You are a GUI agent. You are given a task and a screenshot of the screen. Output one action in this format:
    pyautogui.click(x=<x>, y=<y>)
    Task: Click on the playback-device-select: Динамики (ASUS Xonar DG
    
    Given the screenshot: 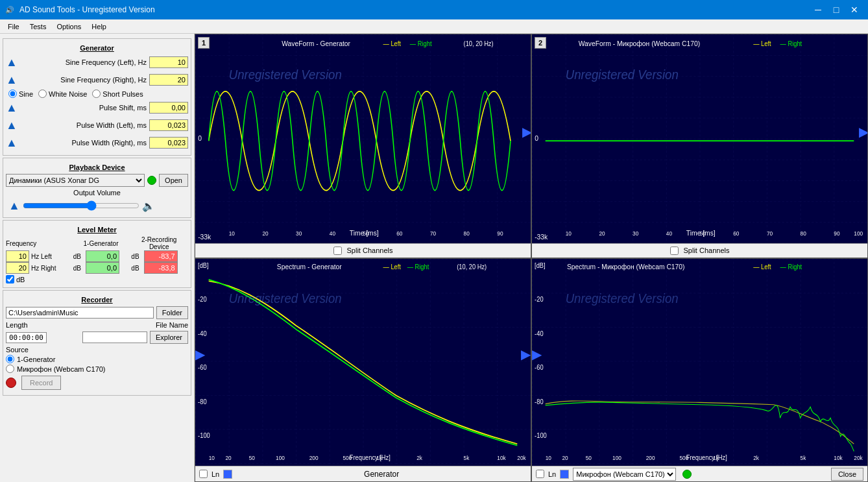 What is the action you would take?
    pyautogui.click(x=75, y=180)
    